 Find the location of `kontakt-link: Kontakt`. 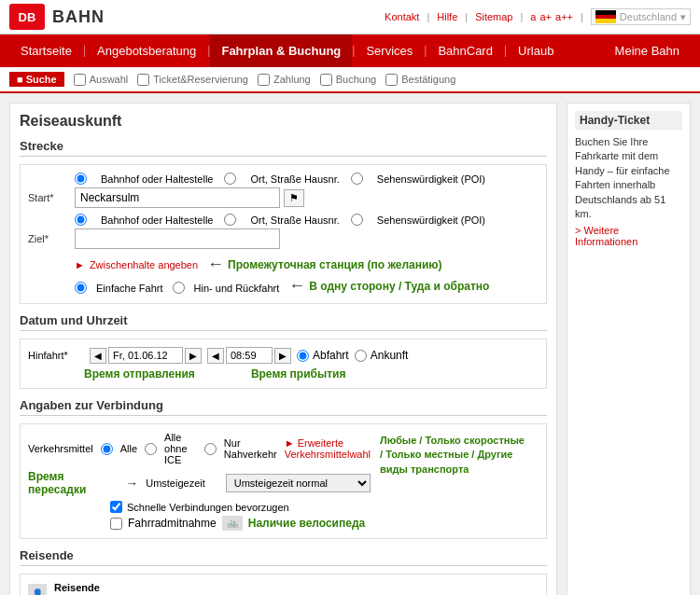

kontakt-link: Kontakt is located at coordinates (401, 17).